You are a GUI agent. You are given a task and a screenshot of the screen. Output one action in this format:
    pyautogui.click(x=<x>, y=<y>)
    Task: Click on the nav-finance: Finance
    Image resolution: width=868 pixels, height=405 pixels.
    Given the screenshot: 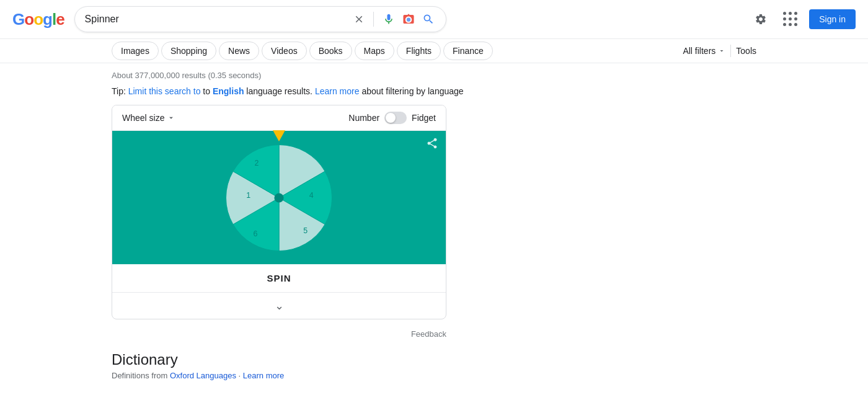 What is the action you would take?
    pyautogui.click(x=468, y=51)
    